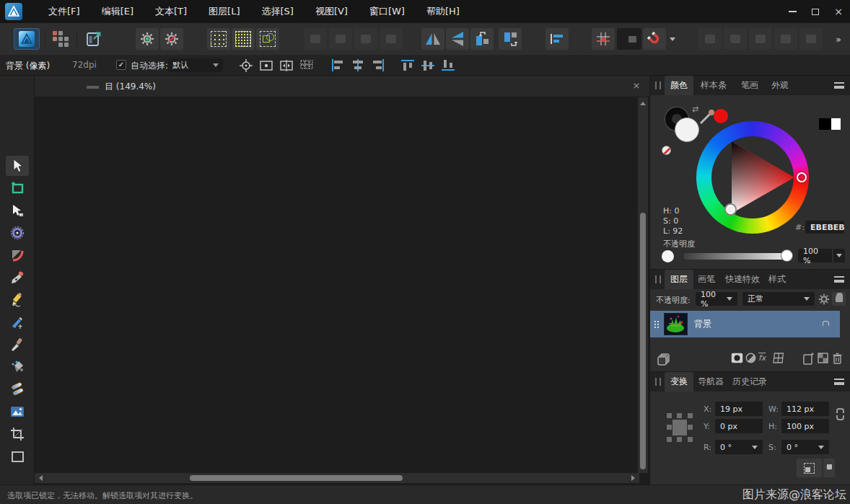  I want to click on knife-tool, so click(17, 345).